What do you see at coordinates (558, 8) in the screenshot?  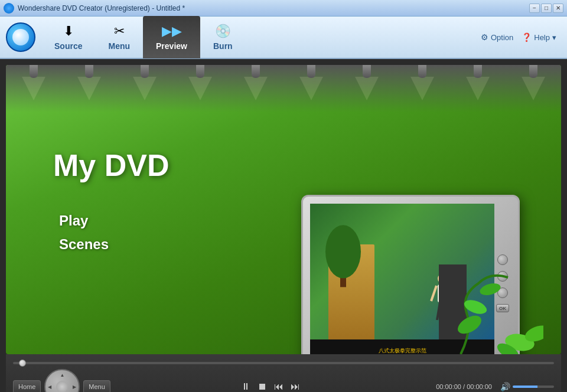 I see `close-button: ✕` at bounding box center [558, 8].